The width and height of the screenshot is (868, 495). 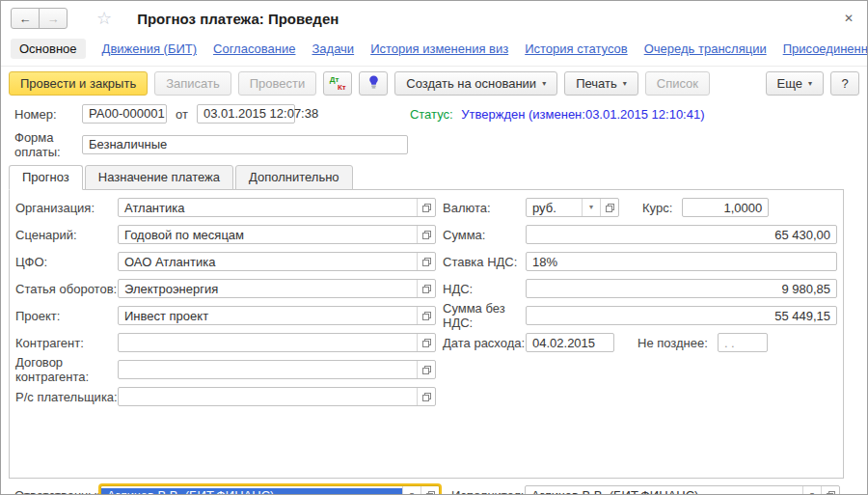 I want to click on number-label: Номер:, so click(x=48, y=114).